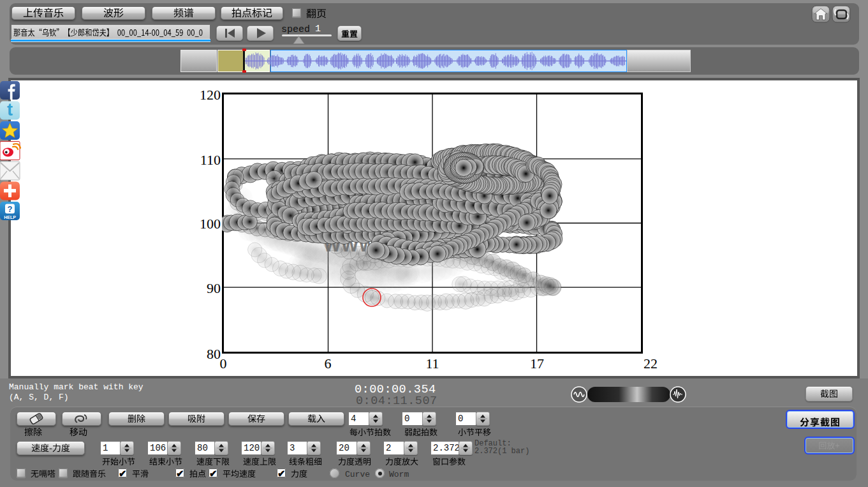  Describe the element at coordinates (10, 110) in the screenshot. I see `svg-text: t` at that location.